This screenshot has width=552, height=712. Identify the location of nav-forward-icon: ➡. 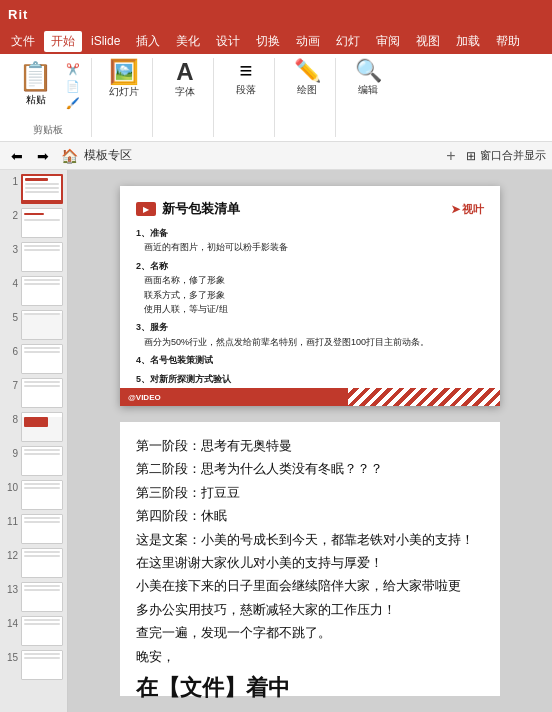
(43, 156).